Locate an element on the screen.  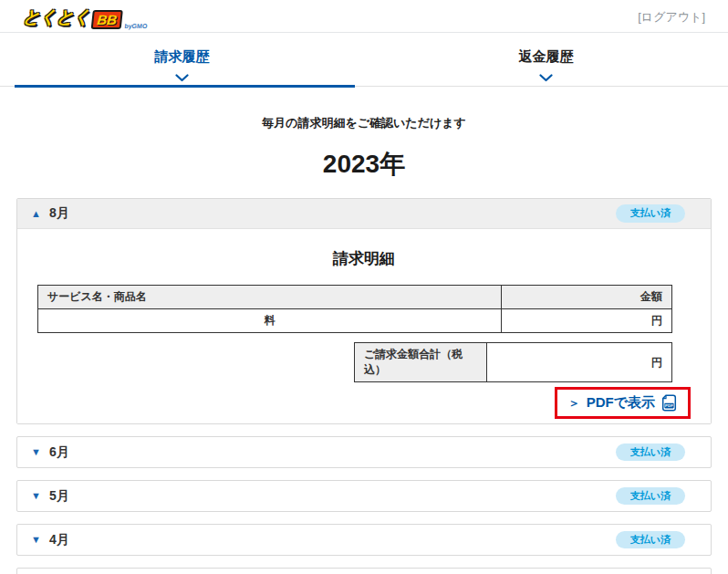
month-header-march: ▼ 3月 支払い済 is located at coordinates (364, 571).